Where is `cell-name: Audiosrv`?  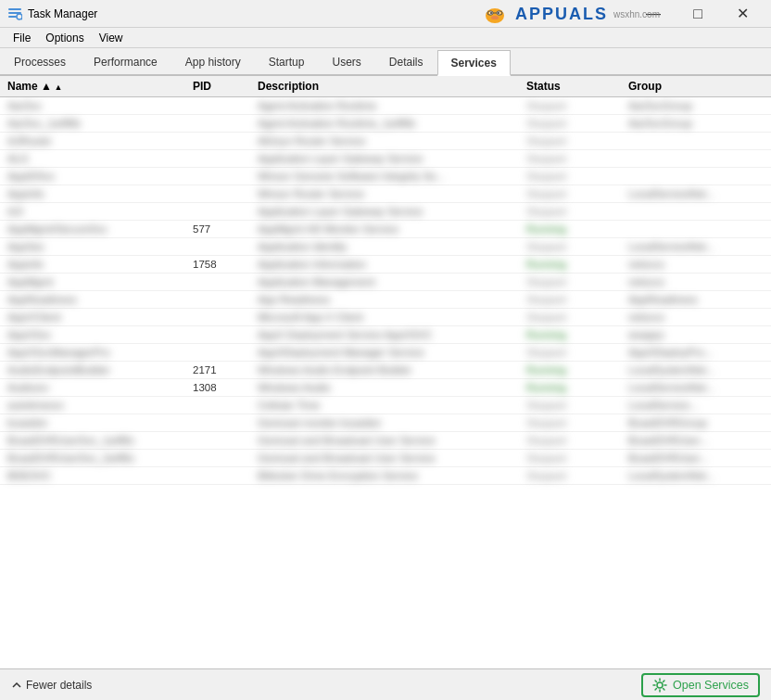 cell-name: Audiosrv is located at coordinates (93, 388).